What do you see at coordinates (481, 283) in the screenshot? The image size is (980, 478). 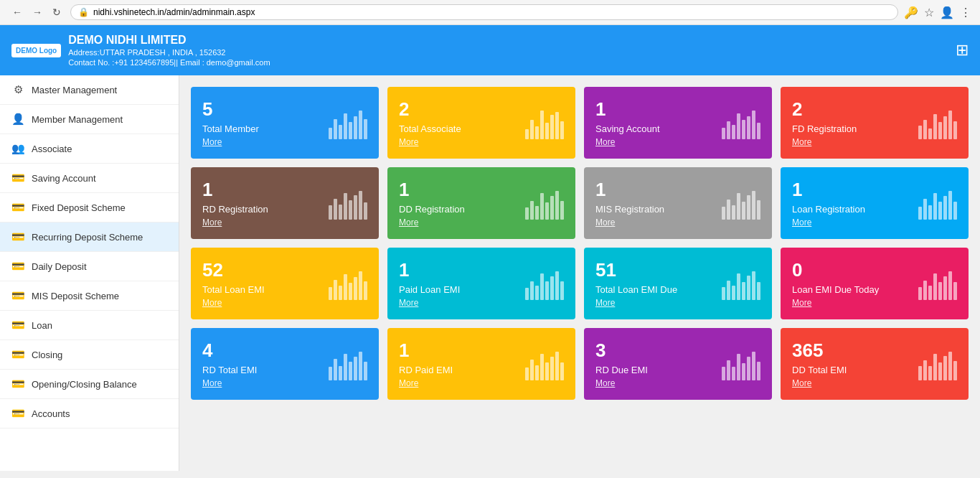 I see `dashboard-card-9: 1 Paid Loan EMI More` at bounding box center [481, 283].